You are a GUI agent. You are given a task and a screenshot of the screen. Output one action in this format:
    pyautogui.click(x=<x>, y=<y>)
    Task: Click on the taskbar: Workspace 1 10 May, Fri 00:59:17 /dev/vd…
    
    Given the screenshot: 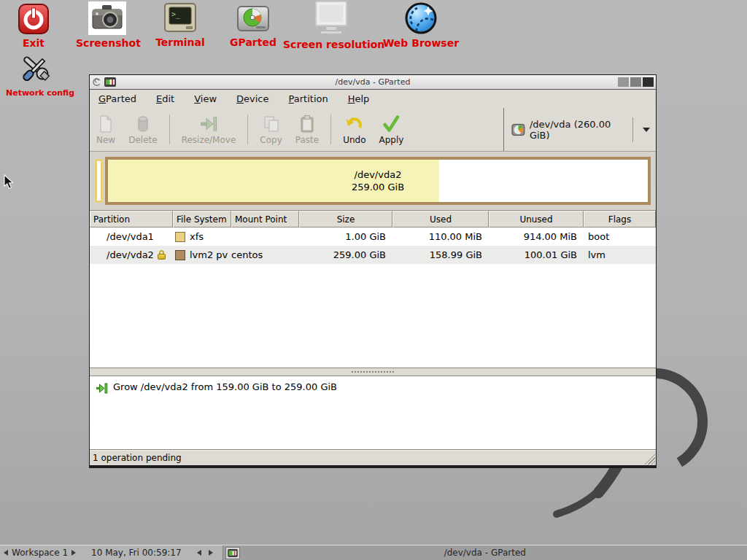 What is the action you would take?
    pyautogui.click(x=374, y=553)
    